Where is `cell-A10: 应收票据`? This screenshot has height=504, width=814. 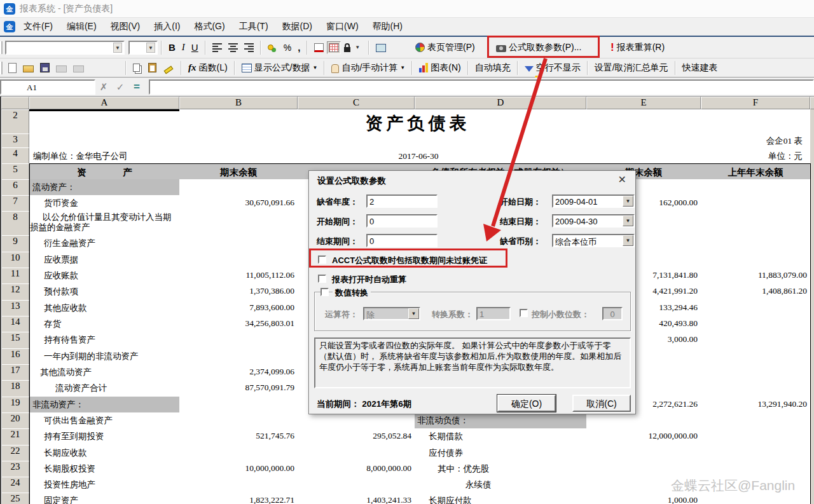 cell-A10: 应收票据 is located at coordinates (104, 260).